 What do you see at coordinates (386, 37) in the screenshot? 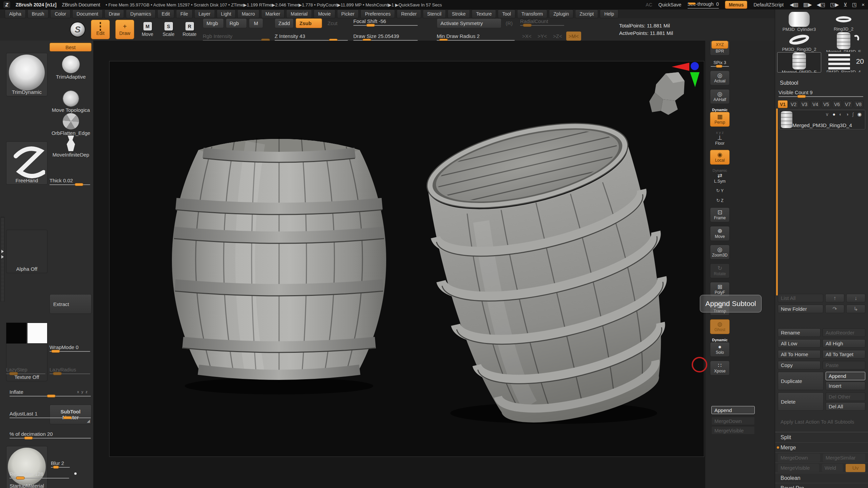
I see `draw-size-slider: Draw Size 25.05439 Dynamic` at bounding box center [386, 37].